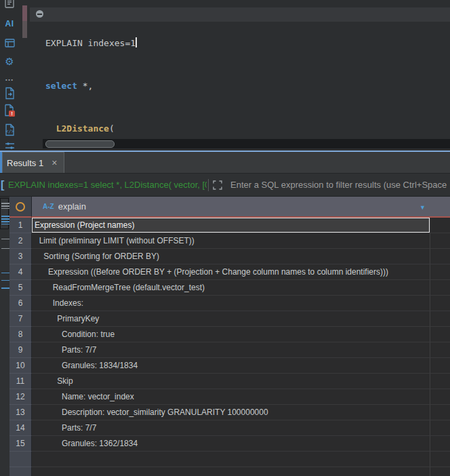 This screenshot has height=476, width=450. What do you see at coordinates (9, 130) in the screenshot?
I see `script-code-icon: </>` at bounding box center [9, 130].